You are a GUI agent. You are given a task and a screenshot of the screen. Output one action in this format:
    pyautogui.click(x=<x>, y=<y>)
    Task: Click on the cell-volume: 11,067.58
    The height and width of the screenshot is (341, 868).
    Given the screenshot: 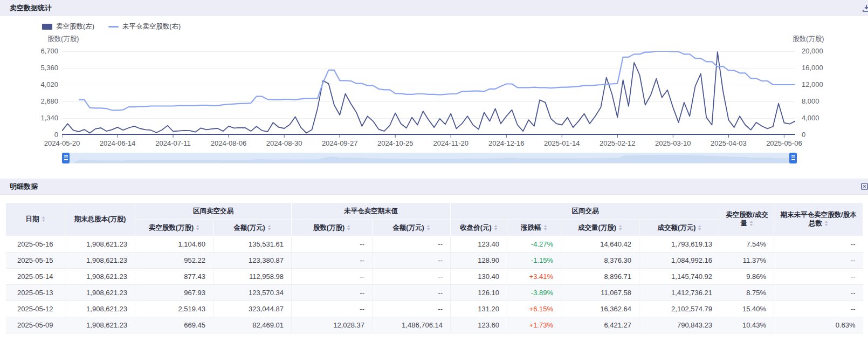 What is the action you would take?
    pyautogui.click(x=601, y=293)
    